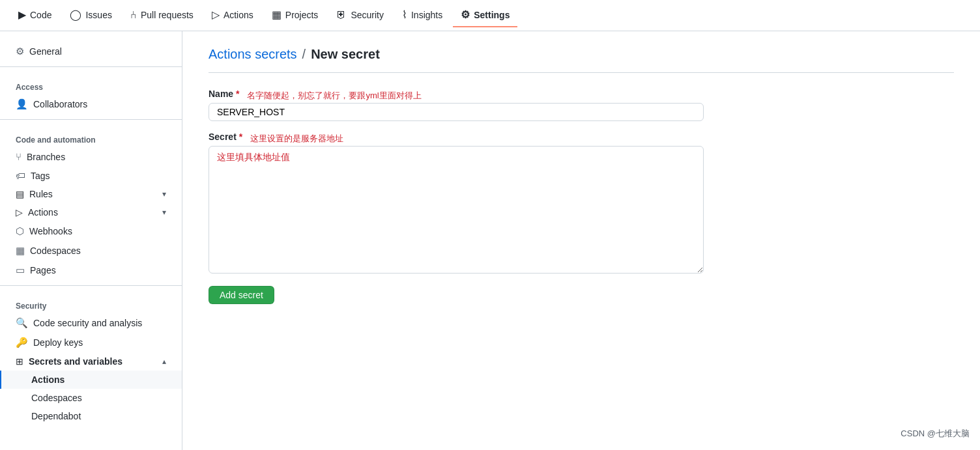 Image resolution: width=980 pixels, height=450 pixels. What do you see at coordinates (91, 380) in the screenshot?
I see `sidebar-sub-actions: Actions` at bounding box center [91, 380].